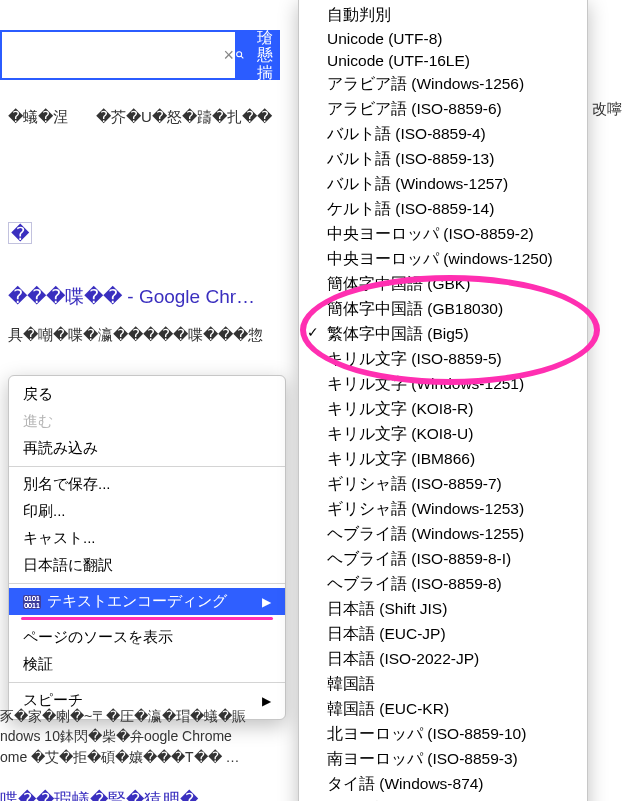  Describe the element at coordinates (443, 160) in the screenshot. I see `encoding-option: バルト語 (ISO-8859-13)` at that location.